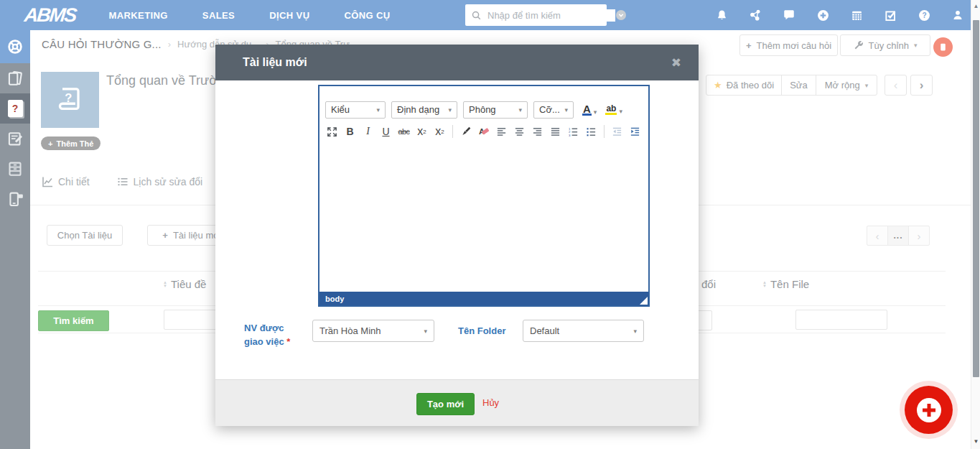  What do you see at coordinates (445, 404) in the screenshot?
I see `create-button: Tạo mới` at bounding box center [445, 404].